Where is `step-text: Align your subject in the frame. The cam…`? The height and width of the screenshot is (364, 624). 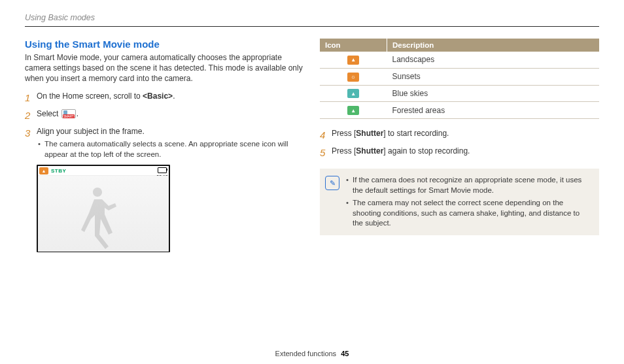
step-text: Align your subject in the frame. The cam… is located at coordinates (170, 143).